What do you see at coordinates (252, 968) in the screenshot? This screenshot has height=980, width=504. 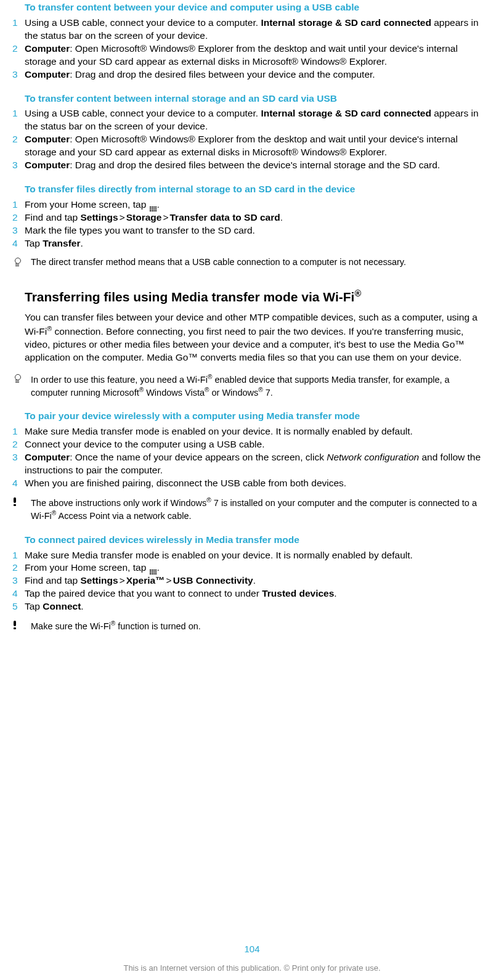 I see `footer-text: This is an Internet version of this publ…` at bounding box center [252, 968].